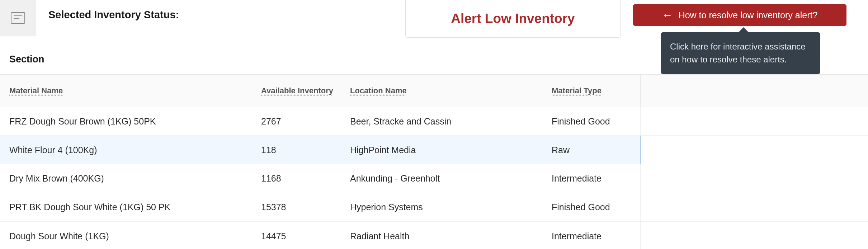 Image resolution: width=868 pixels, height=249 pixels. I want to click on cell-material-name: Dry Mix Brown (400KG), so click(127, 179).